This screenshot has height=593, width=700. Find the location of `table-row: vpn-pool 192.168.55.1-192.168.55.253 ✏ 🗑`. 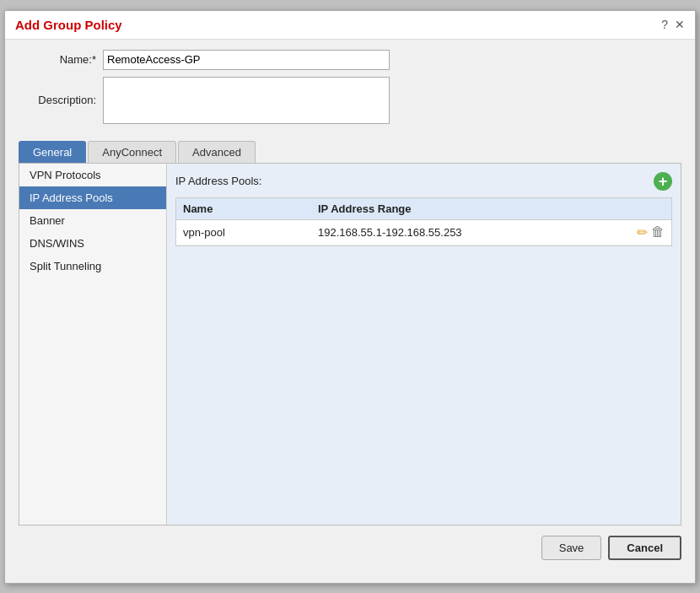

table-row: vpn-pool 192.168.55.1-192.168.55.253 ✏ 🗑 is located at coordinates (423, 233).